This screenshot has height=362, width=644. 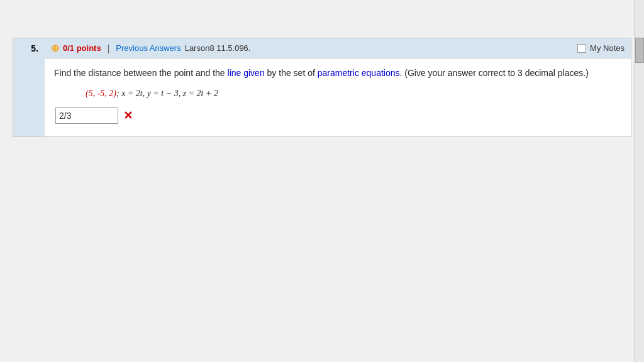 What do you see at coordinates (141, 73) in the screenshot?
I see `question-text-part1: Find the distance between the point and …` at bounding box center [141, 73].